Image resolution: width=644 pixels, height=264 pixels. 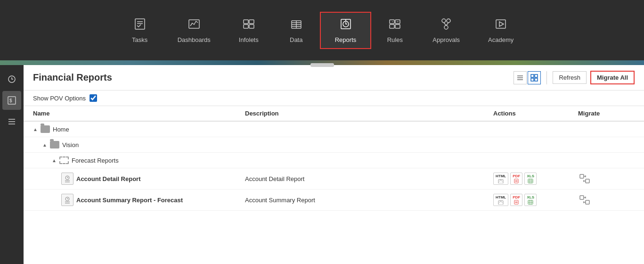 What do you see at coordinates (61, 129) in the screenshot?
I see `row-label-home: Home` at bounding box center [61, 129].